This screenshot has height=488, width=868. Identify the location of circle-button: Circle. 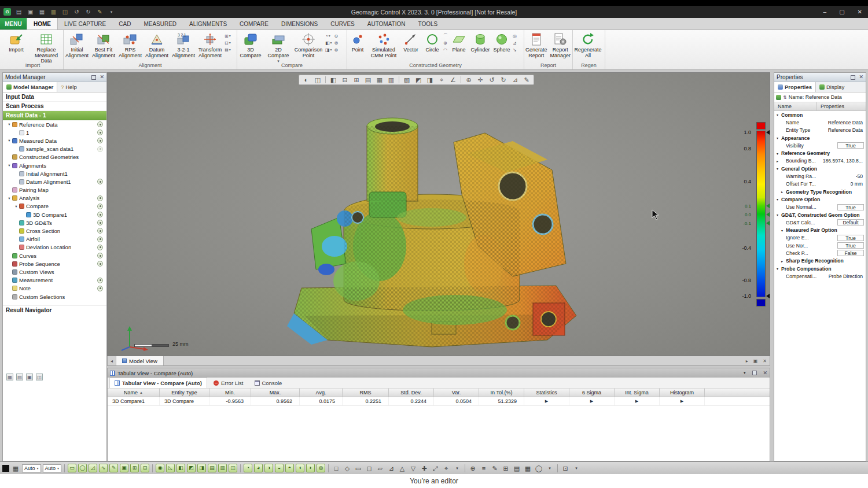
(432, 42).